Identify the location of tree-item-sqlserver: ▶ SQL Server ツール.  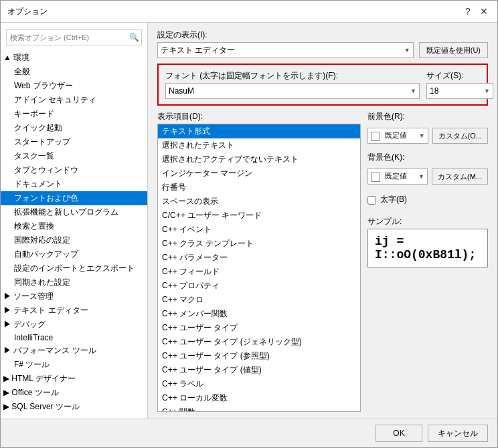
(74, 407).